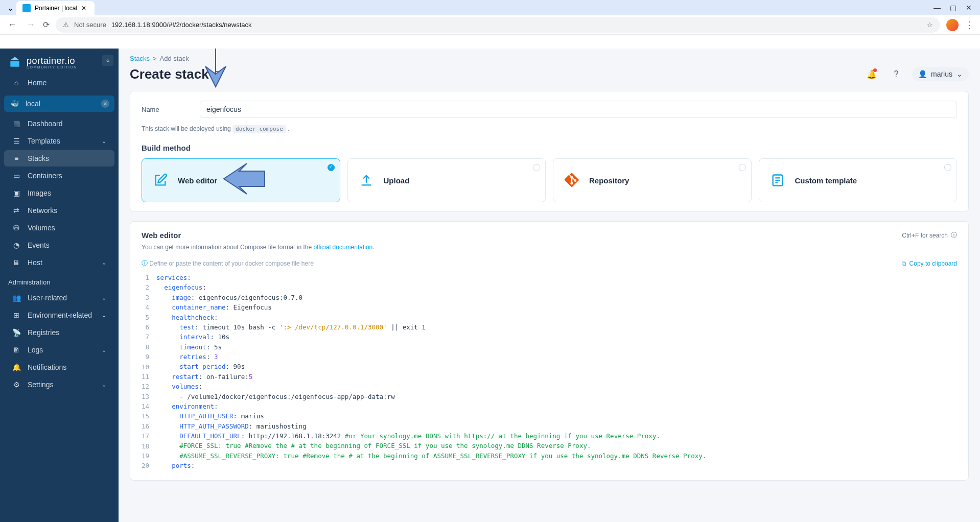  Describe the element at coordinates (59, 350) in the screenshot. I see `sidebar-item-logs: 🗎Logs⌄` at that location.